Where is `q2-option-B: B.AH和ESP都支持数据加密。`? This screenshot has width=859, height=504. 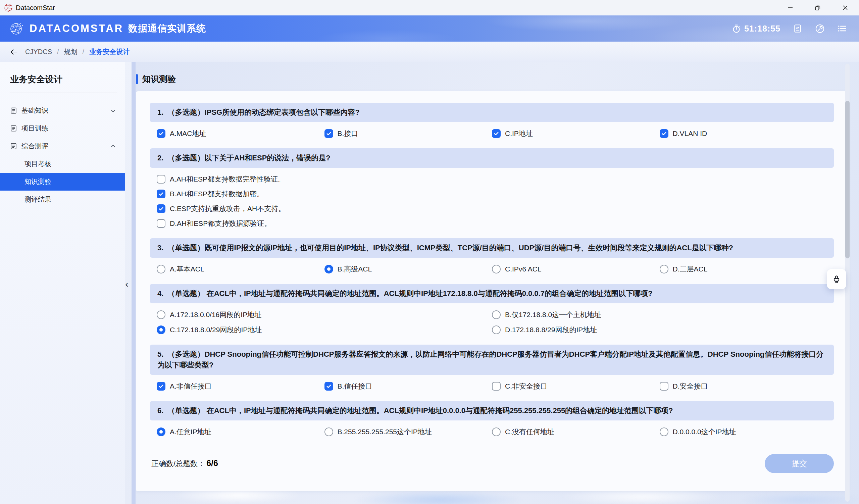 q2-option-B: B.AH和ESP都支持数据加密。 is located at coordinates (492, 194).